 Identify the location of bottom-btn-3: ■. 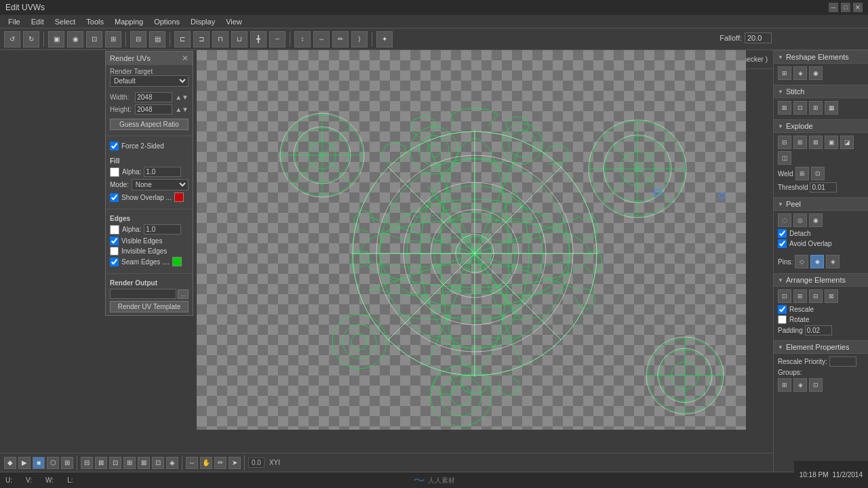
(39, 463).